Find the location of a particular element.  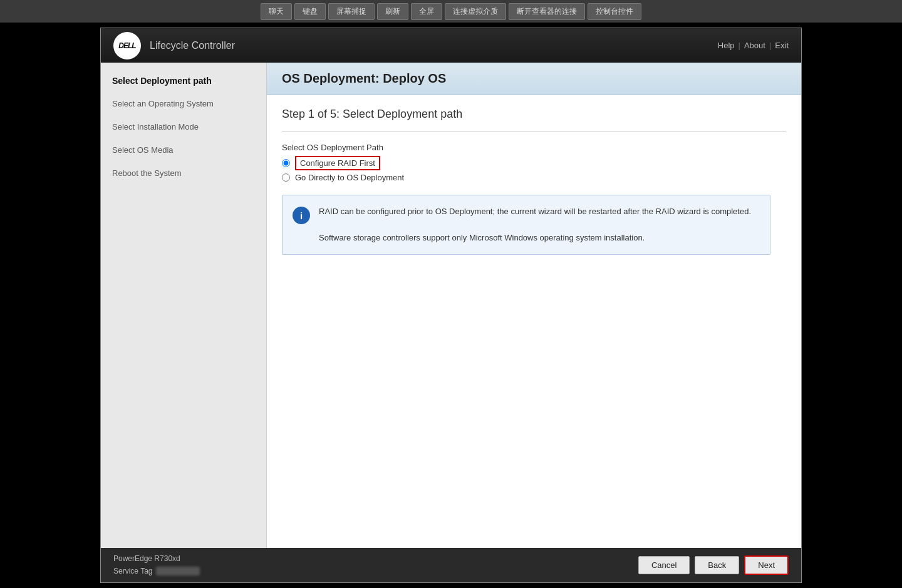

about-link: About is located at coordinates (755, 45).